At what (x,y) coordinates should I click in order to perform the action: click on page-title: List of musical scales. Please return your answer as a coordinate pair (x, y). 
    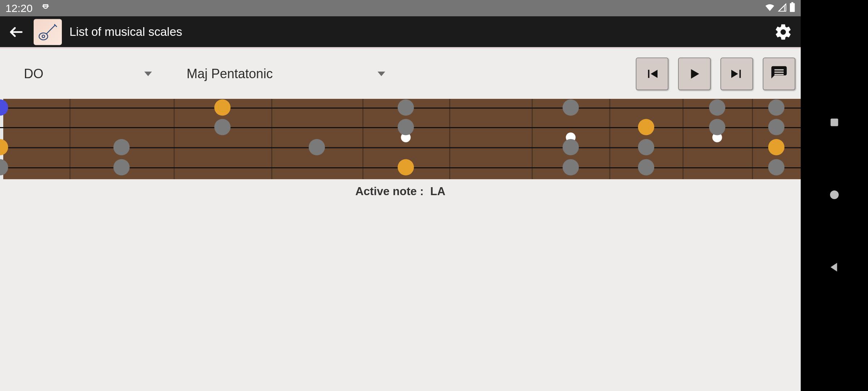
    Looking at the image, I should click on (126, 32).